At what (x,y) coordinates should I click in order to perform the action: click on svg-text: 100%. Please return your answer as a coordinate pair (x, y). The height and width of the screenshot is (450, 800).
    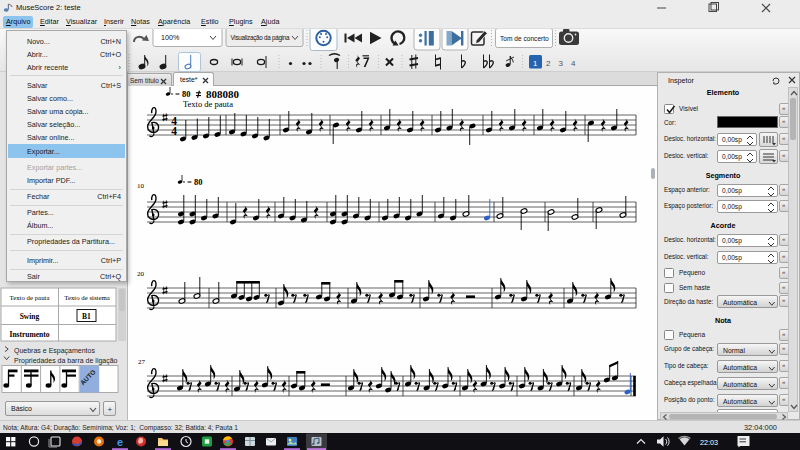
    Looking at the image, I should click on (170, 38).